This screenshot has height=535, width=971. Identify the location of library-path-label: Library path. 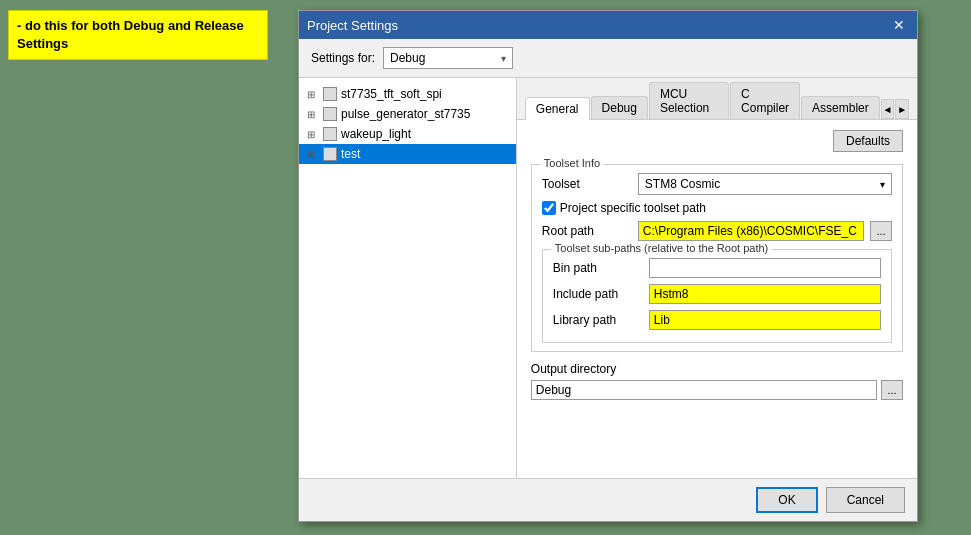
(598, 320).